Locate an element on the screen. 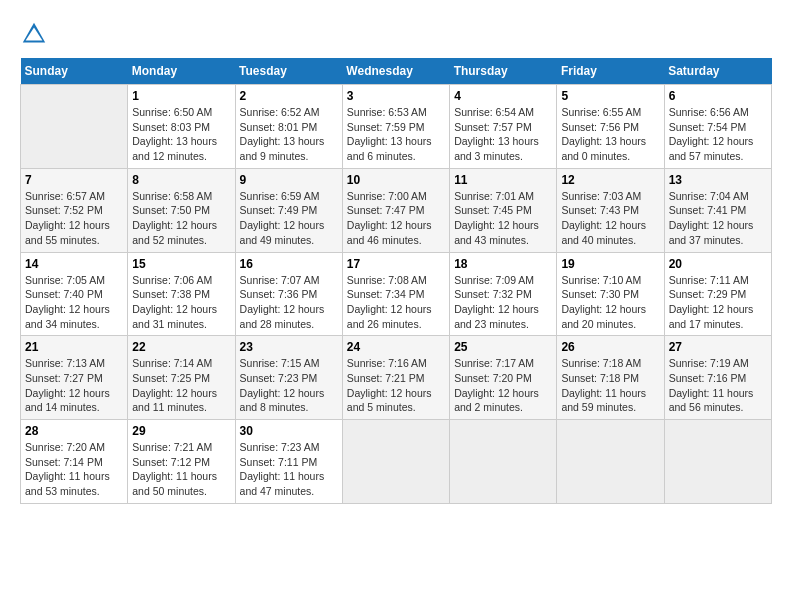  day-info: Sunrise: 6:53 AM Sunset: 7:59 PM Dayligh… is located at coordinates (396, 134).